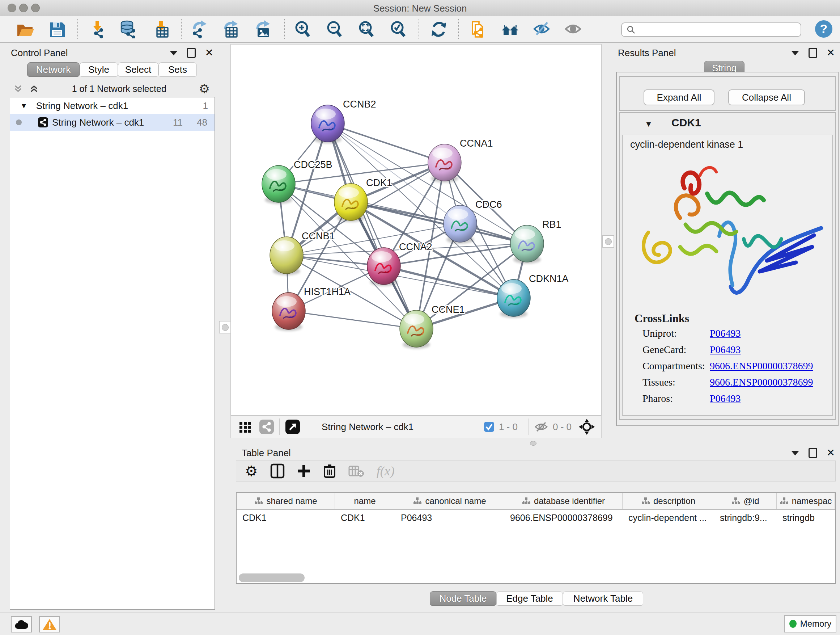 This screenshot has width=840, height=635. What do you see at coordinates (527, 245) in the screenshot?
I see `network-node-RB1` at bounding box center [527, 245].